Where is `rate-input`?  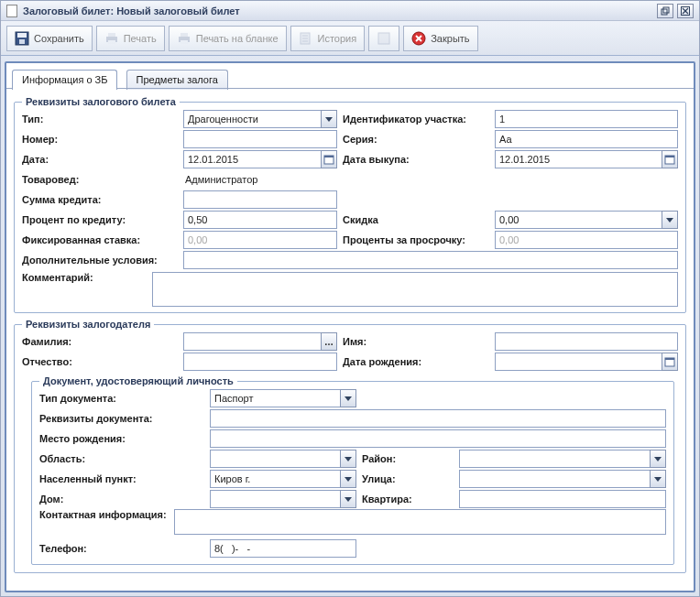 rate-input is located at coordinates (260, 220).